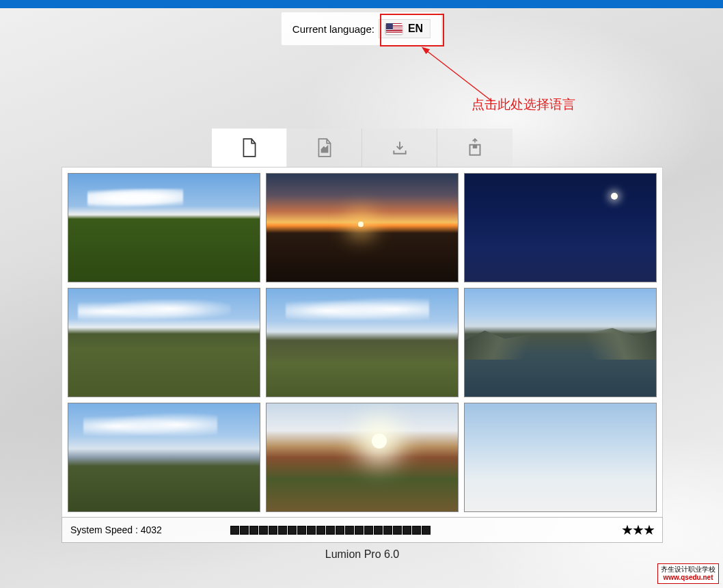 This screenshot has width=723, height=588. What do you see at coordinates (475, 148) in the screenshot?
I see `save-icon` at bounding box center [475, 148].